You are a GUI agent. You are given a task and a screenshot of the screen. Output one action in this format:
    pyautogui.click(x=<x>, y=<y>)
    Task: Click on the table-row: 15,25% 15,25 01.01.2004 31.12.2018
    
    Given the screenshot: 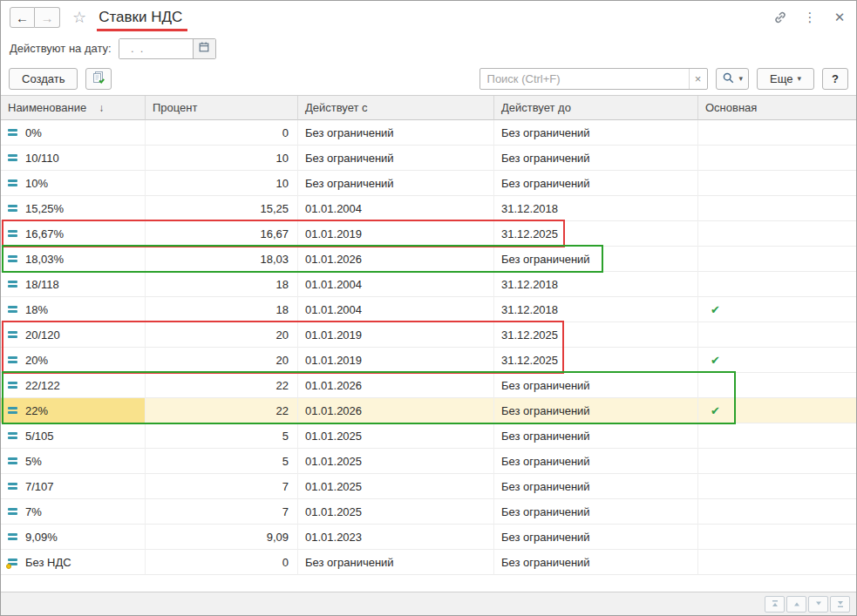 What is the action you would take?
    pyautogui.click(x=429, y=209)
    